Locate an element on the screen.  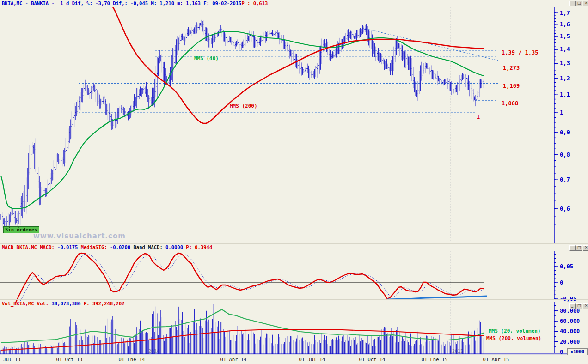
macd-signal-title: MediaSIG: is located at coordinates (92, 247).